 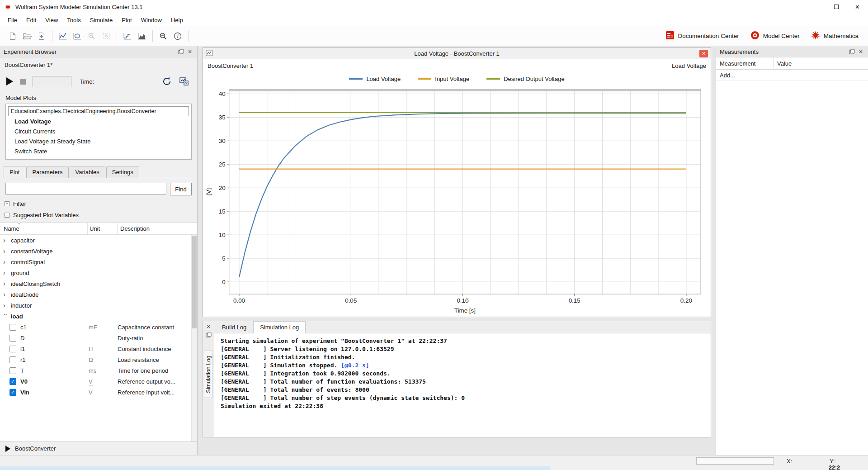 What do you see at coordinates (155, 382) in the screenshot?
I see `variable-description: Reference output vo...` at bounding box center [155, 382].